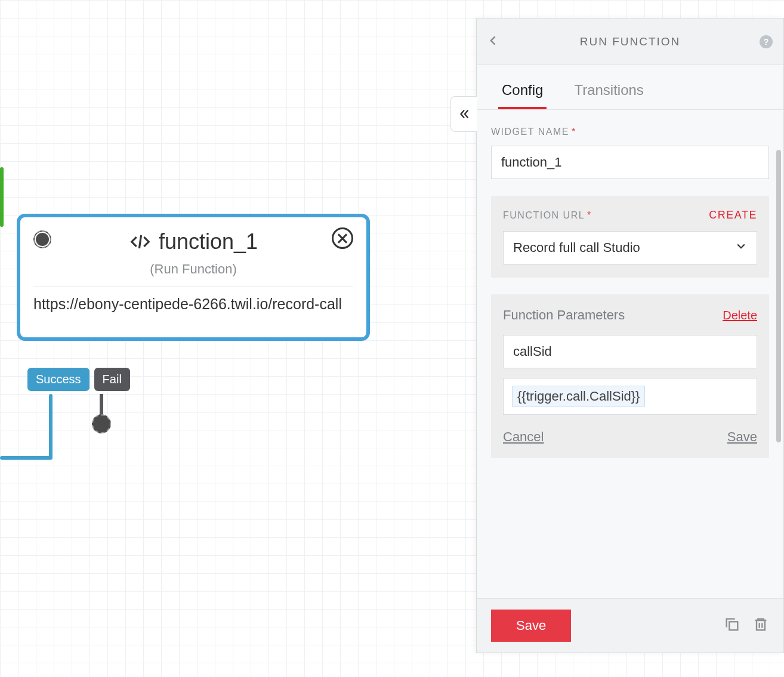 The image size is (784, 677). What do you see at coordinates (208, 242) in the screenshot?
I see `widget-title: function_1` at bounding box center [208, 242].